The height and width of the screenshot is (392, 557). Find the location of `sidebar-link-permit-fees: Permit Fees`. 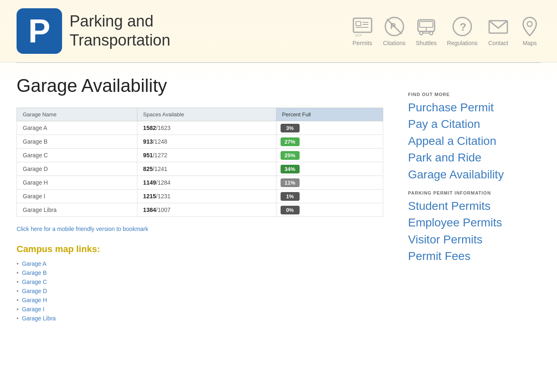

sidebar-link-permit-fees: Permit Fees is located at coordinates (474, 256).